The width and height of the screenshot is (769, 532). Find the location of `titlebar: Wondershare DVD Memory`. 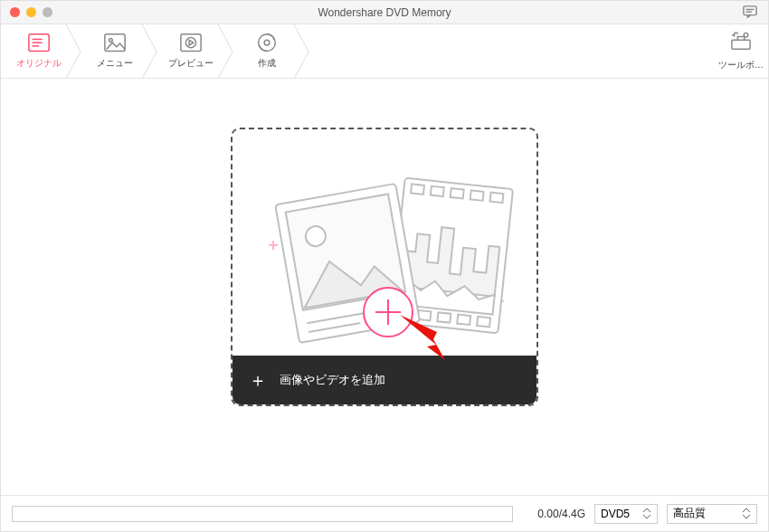

titlebar: Wondershare DVD Memory is located at coordinates (384, 13).